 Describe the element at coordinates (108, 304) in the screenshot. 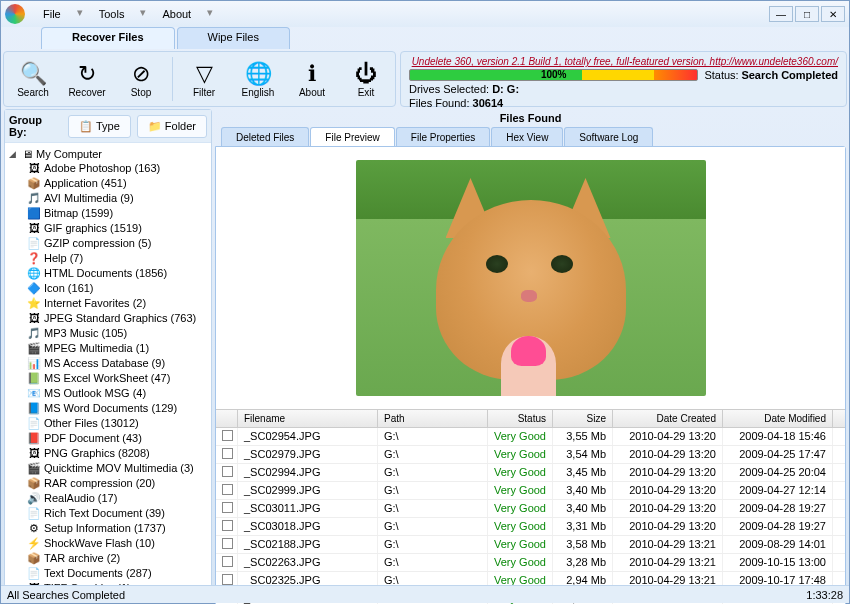

I see `tree-item: ⭐Internet Favorites (2)` at that location.